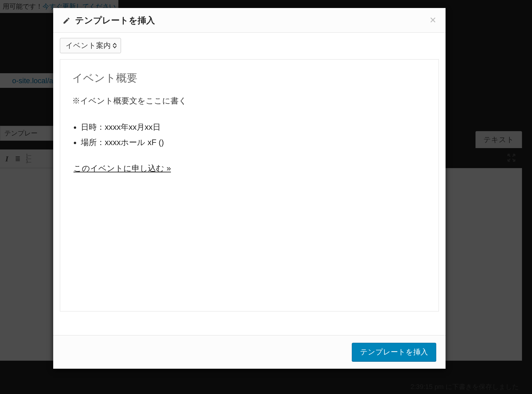 Image resolution: width=532 pixels, height=394 pixels. Describe the element at coordinates (90, 46) in the screenshot. I see `template-select: イベント案内` at that location.